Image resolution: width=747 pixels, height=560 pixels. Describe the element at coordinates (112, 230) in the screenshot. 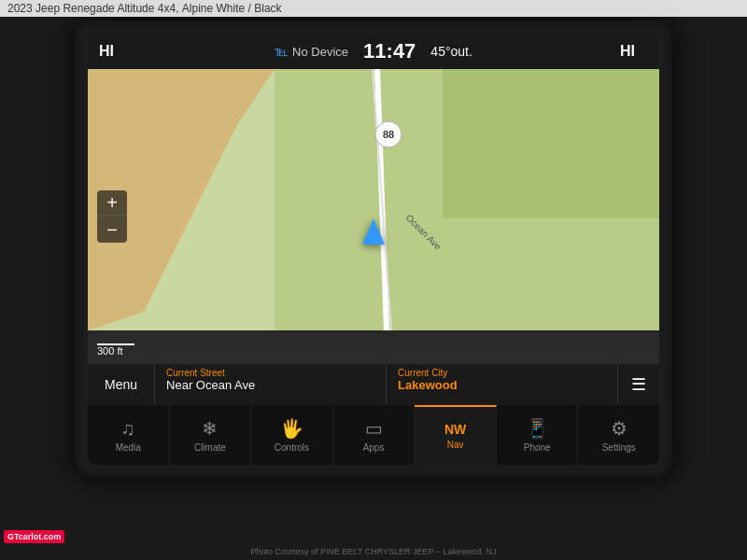

I see `zoom-out-button: −` at that location.